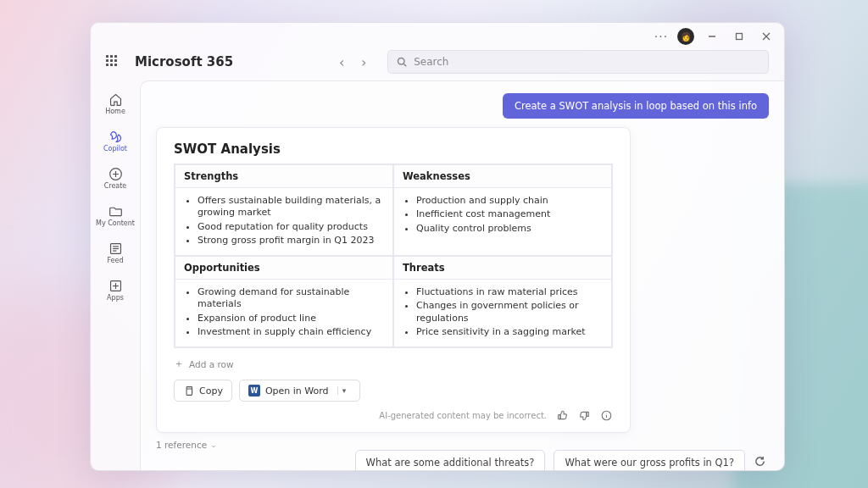  What do you see at coordinates (661, 36) in the screenshot?
I see `more-options-icon: ···` at bounding box center [661, 36].